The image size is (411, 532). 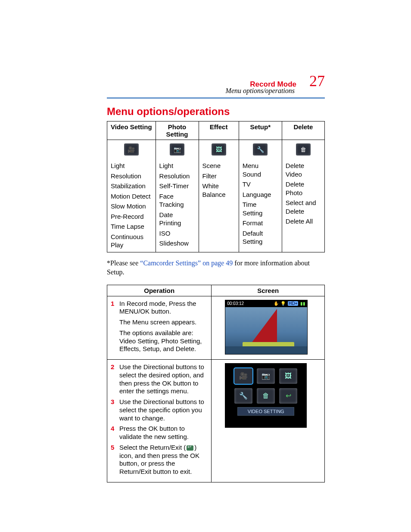 What do you see at coordinates (276, 303) in the screenshot?
I see `hand-icon: ✋` at bounding box center [276, 303].